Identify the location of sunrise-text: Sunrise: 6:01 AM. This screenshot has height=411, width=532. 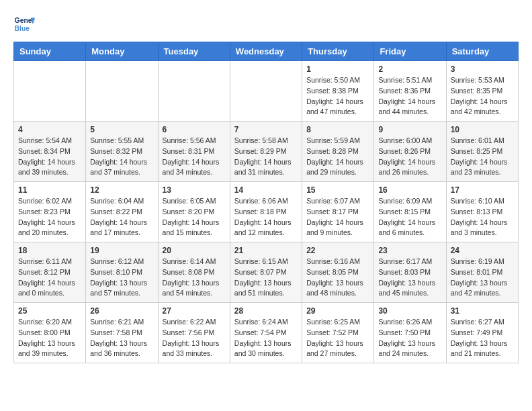
(478, 140).